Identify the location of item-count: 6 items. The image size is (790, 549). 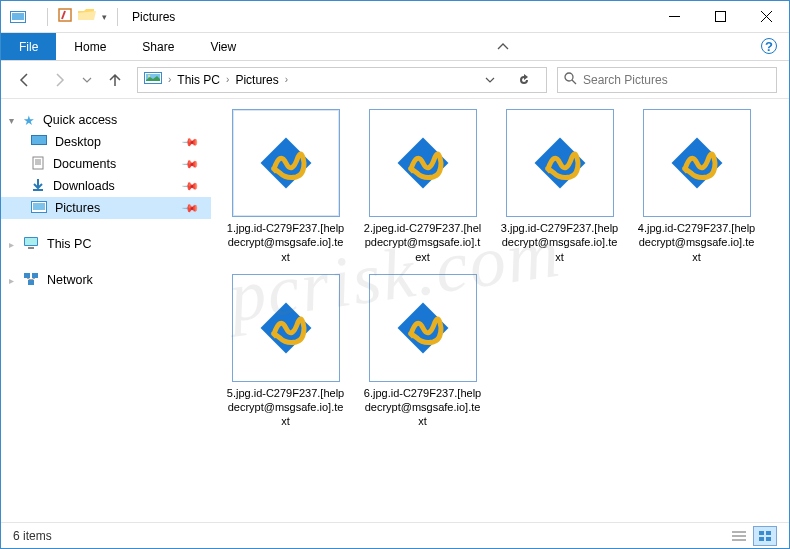
(32, 536).